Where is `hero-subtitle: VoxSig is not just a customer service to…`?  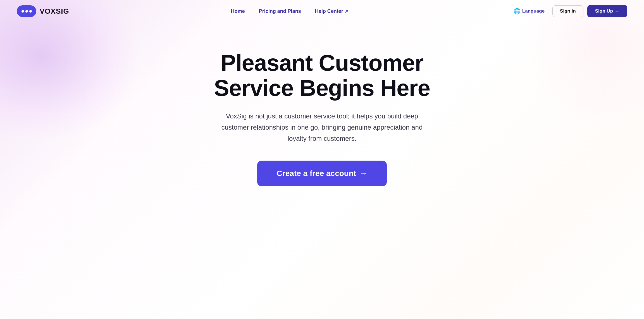 hero-subtitle: VoxSig is not just a customer service to… is located at coordinates (322, 127).